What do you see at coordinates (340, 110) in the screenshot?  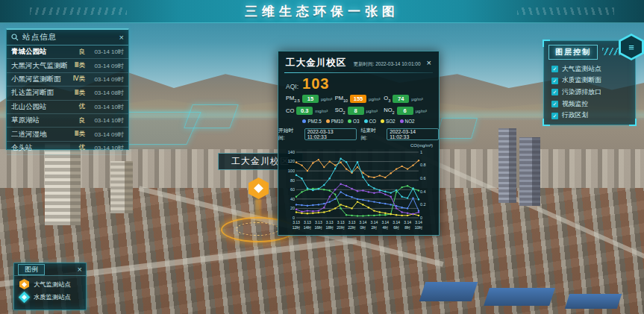 I see `pollutant-name: SO2` at bounding box center [340, 110].